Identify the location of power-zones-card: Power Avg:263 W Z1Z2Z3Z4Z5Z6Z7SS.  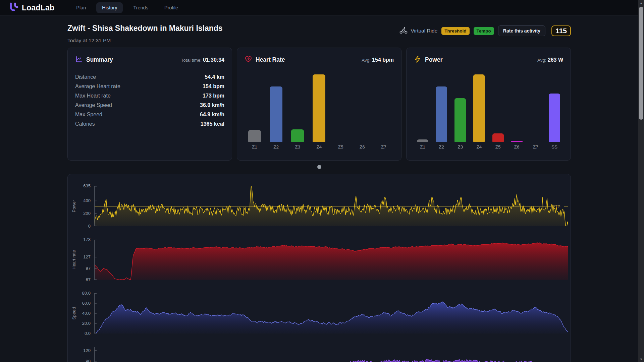
(488, 104).